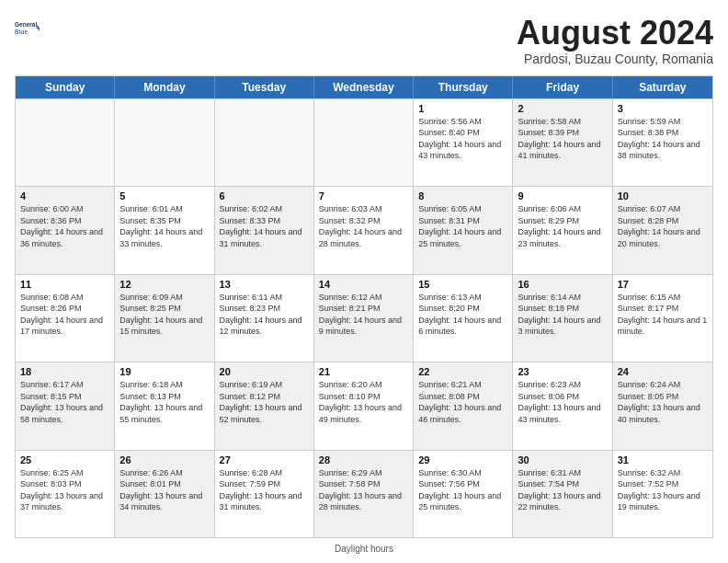 Image resolution: width=728 pixels, height=563 pixels. Describe the element at coordinates (265, 372) in the screenshot. I see `day-number: 20` at that location.